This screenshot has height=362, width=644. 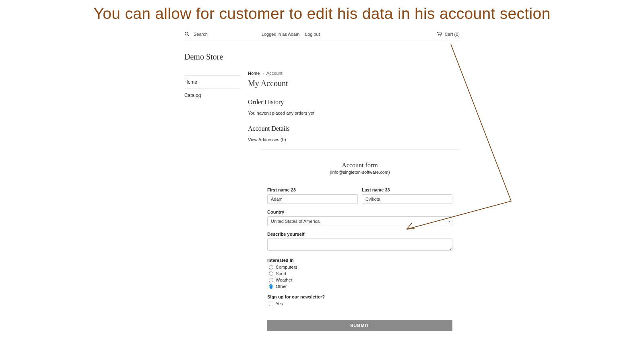 I want to click on search-control: Search, so click(x=196, y=34).